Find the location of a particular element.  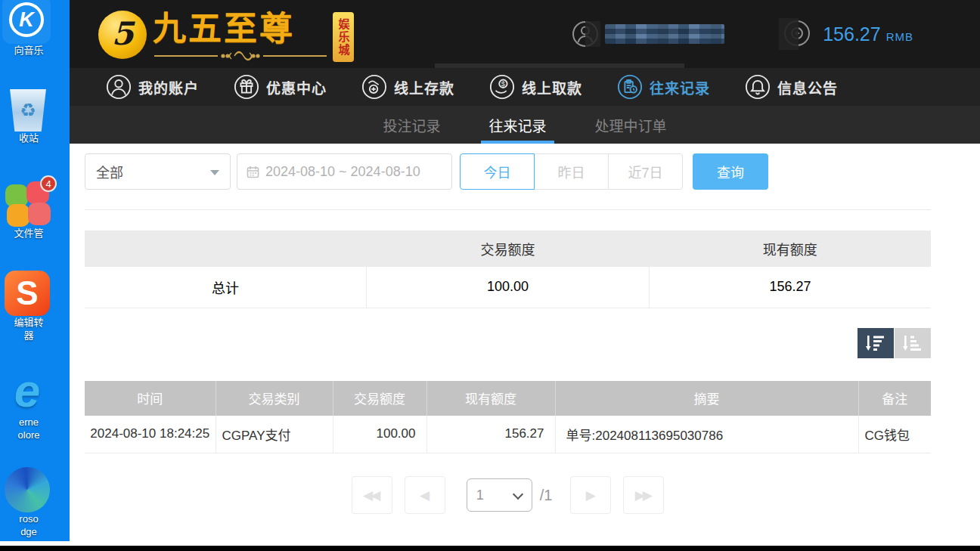

desktop-icon-label: 编辑转 is located at coordinates (29, 322).